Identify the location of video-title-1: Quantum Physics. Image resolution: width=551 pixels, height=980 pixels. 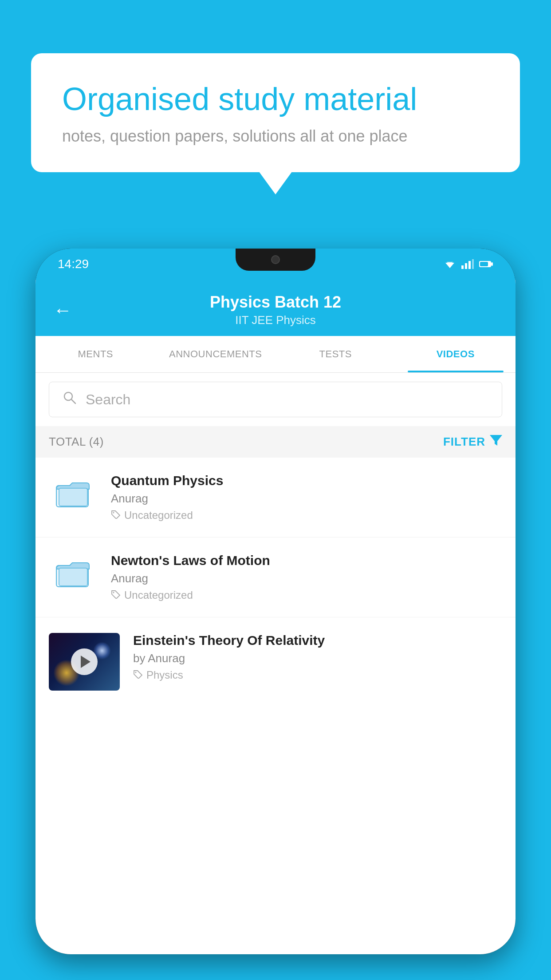
(307, 481).